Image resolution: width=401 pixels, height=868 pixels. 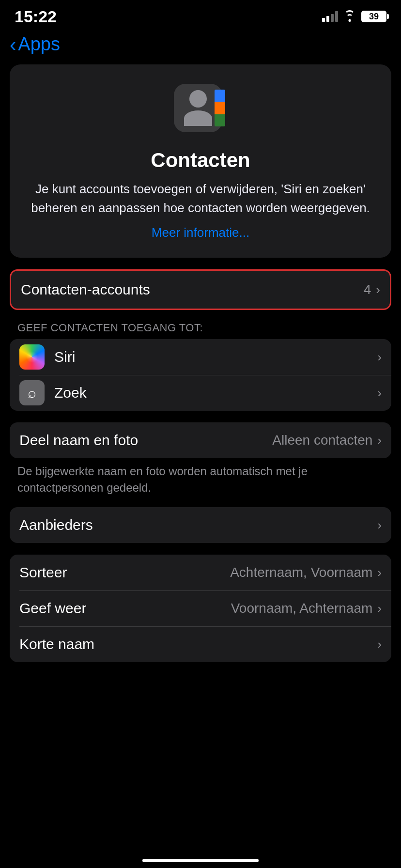 I want to click on sorteer-label: Sorteer, so click(x=125, y=573).